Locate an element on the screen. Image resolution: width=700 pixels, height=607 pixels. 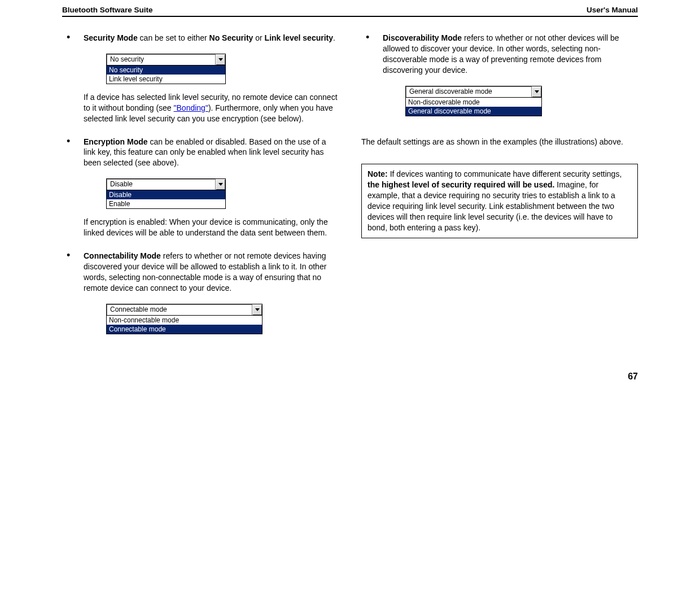
connectability-intro: Connectability Mode refers to whether or… is located at coordinates (211, 272).